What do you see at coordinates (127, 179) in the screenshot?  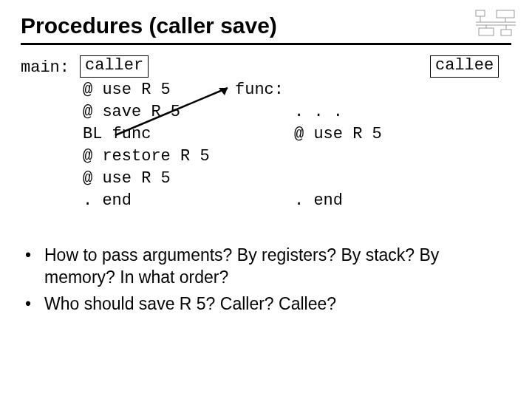 I see `main-line-5: @ use R 5` at bounding box center [127, 179].